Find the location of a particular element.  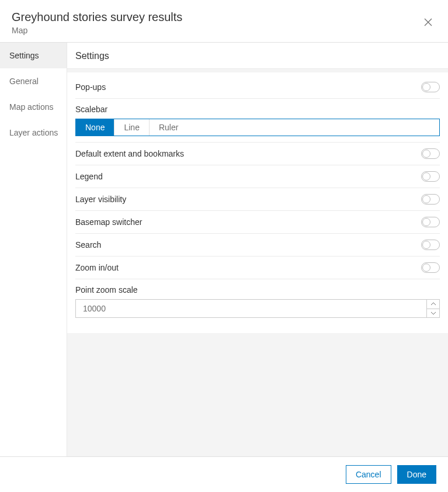

zoom-label: Zoom in/out is located at coordinates (97, 268).